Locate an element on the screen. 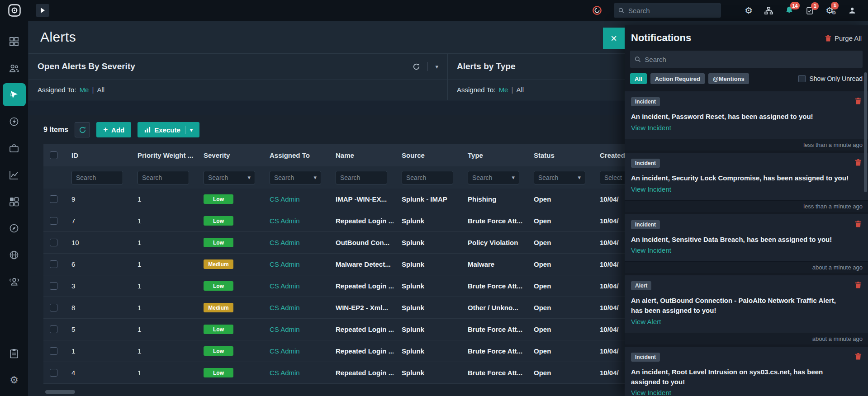 Image resolution: width=868 pixels, height=396 pixels. table-row: 51LowCS AdminRepeated Login ...SplunkBru… is located at coordinates (351, 330).